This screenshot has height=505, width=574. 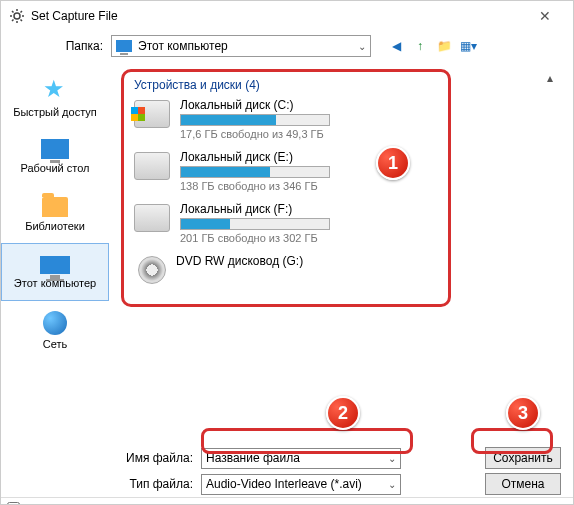 I want to click on sidebar-item-thispc: Этот компьютер, so click(x=55, y=272).